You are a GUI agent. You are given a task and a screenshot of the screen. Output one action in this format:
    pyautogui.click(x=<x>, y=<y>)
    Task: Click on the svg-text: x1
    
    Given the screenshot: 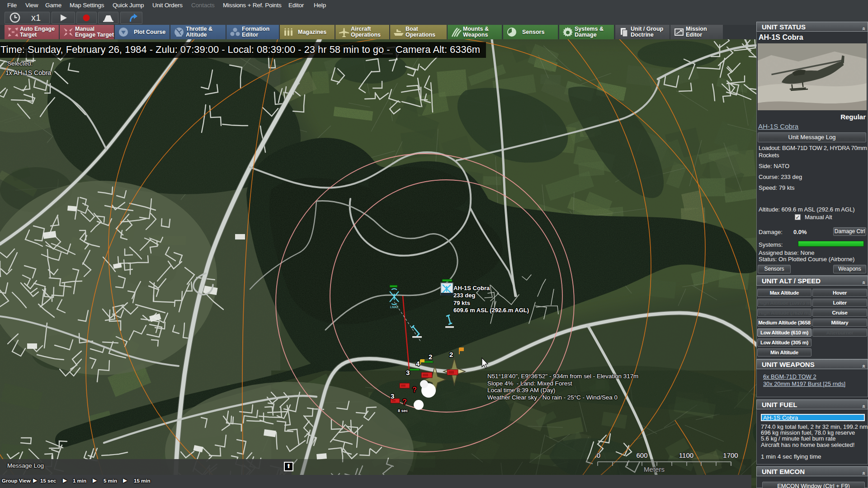 What is the action you would take?
    pyautogui.click(x=36, y=18)
    